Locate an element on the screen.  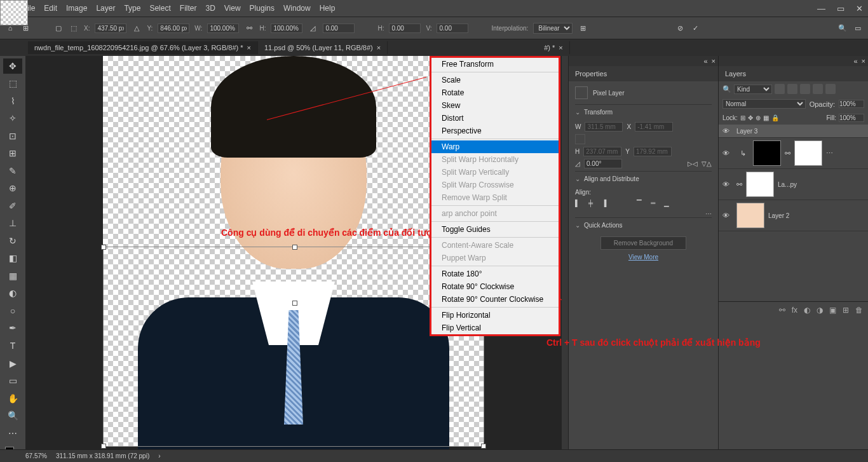
menu-type: Type is located at coordinates (132, 8).